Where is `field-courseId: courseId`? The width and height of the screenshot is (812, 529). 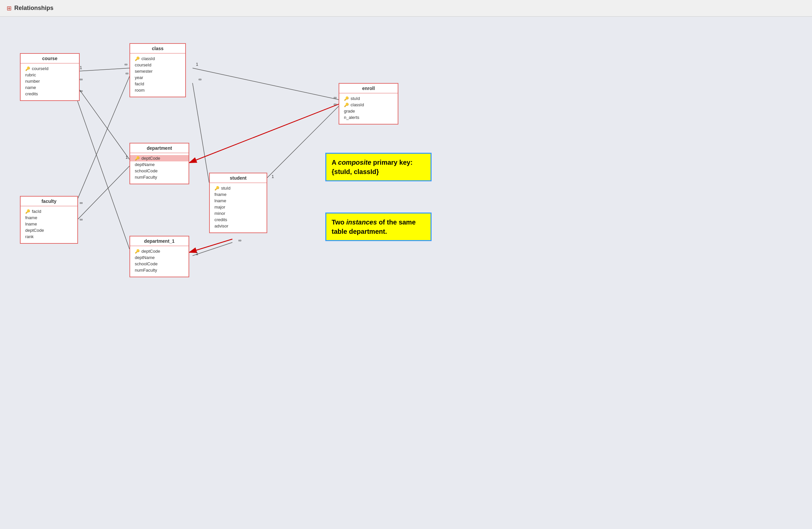 field-courseId: courseId is located at coordinates (158, 65).